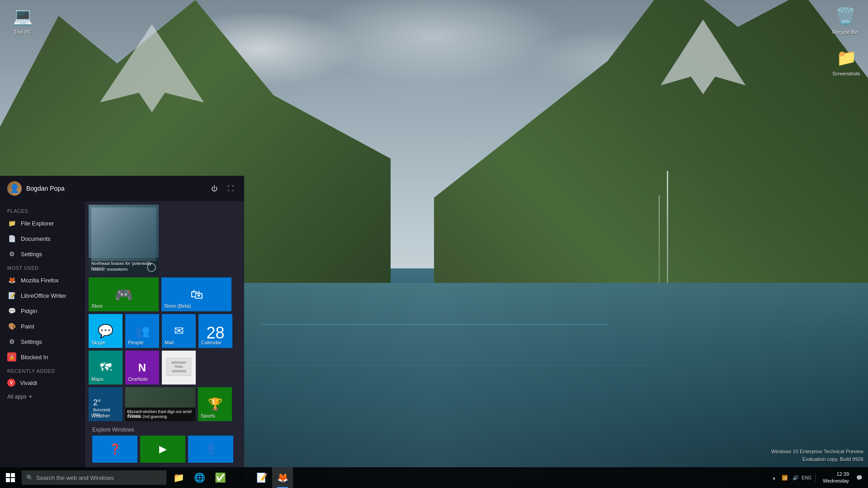 The image size is (868, 488). What do you see at coordinates (99, 343) in the screenshot?
I see `skype-label: Skype` at bounding box center [99, 343].